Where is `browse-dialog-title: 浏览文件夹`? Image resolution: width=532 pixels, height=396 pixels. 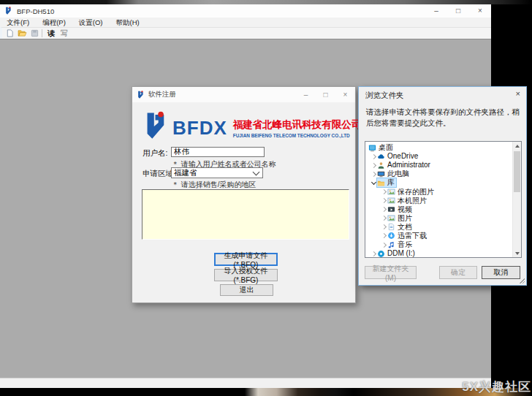 browse-dialog-title: 浏览文件夹 is located at coordinates (384, 96).